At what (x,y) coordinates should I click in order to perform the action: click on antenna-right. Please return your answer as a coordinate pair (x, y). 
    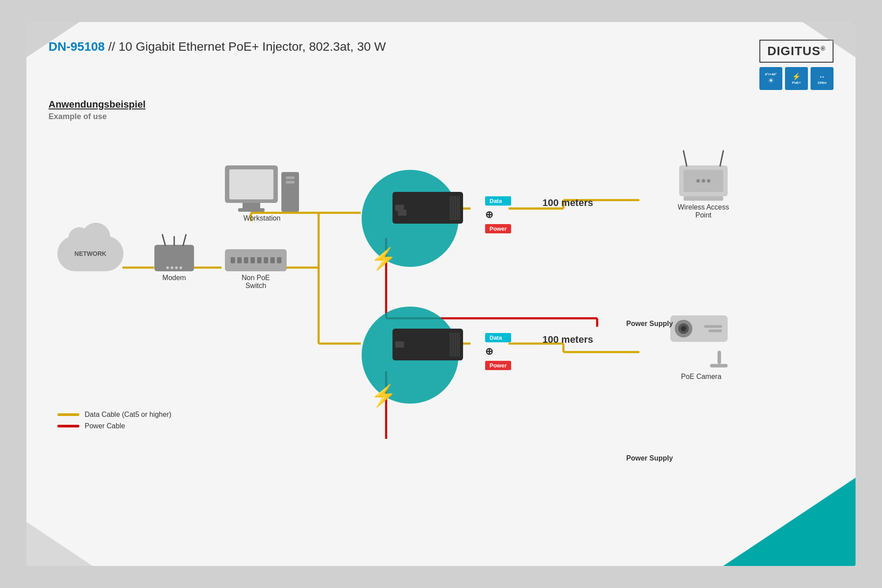
    Looking at the image, I should click on (184, 240).